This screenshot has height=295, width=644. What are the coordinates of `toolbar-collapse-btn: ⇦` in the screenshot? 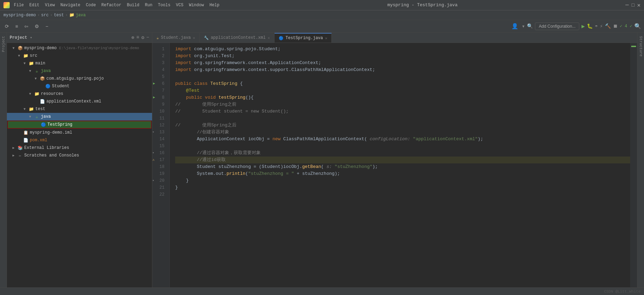 It's located at (26, 26).